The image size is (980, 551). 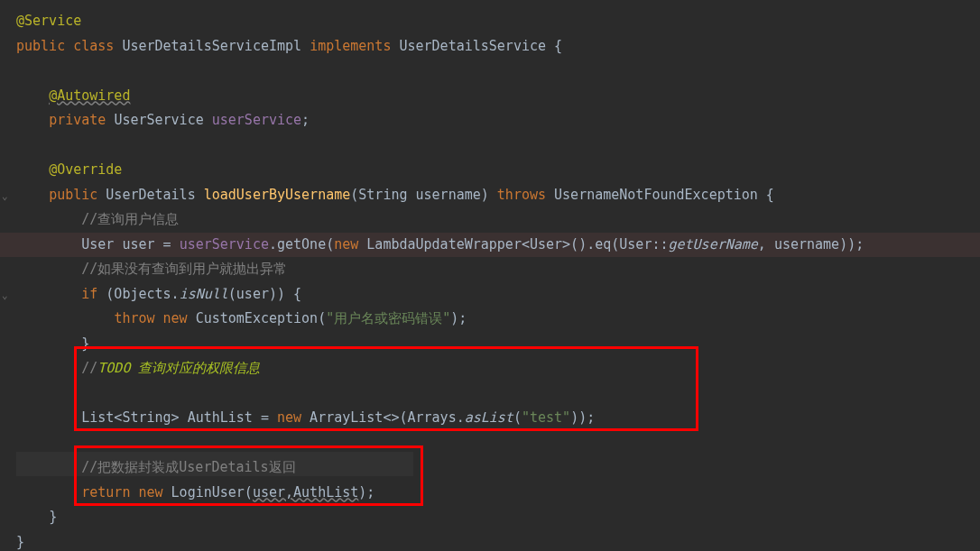 What do you see at coordinates (89, 294) in the screenshot?
I see `keyword-if: if` at bounding box center [89, 294].